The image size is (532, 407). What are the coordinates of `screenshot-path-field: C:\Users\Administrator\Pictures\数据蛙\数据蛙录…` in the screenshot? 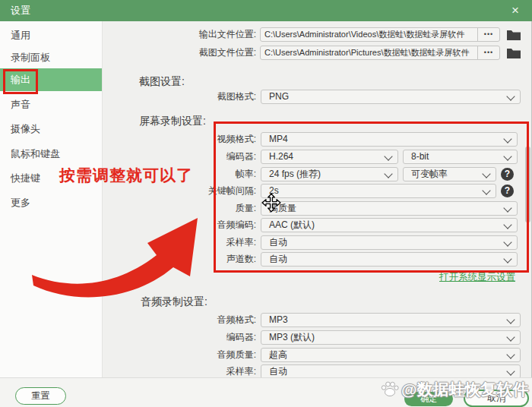 It's located at (380, 53).